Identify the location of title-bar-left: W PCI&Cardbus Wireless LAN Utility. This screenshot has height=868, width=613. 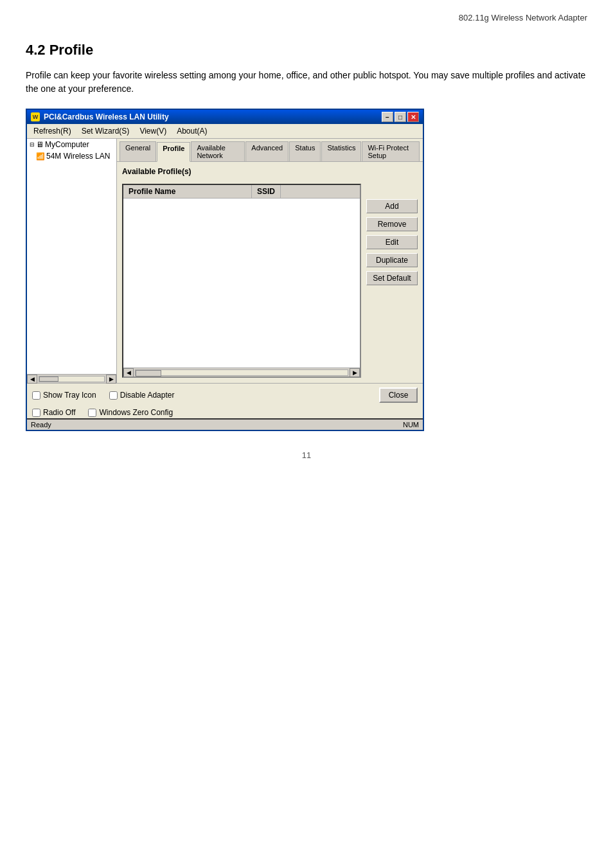
(100, 117).